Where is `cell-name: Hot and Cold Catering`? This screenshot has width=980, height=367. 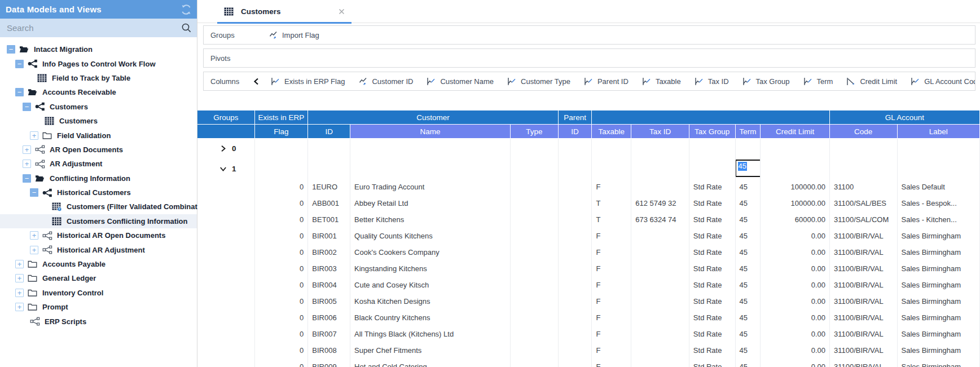
cell-name: Hot and Cold Catering is located at coordinates (430, 363).